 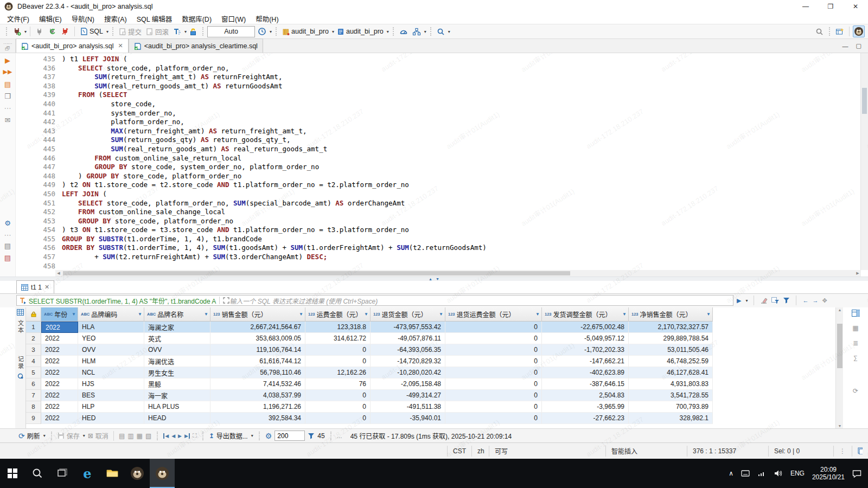 I want to click on row-number-cell: 9, so click(x=34, y=419).